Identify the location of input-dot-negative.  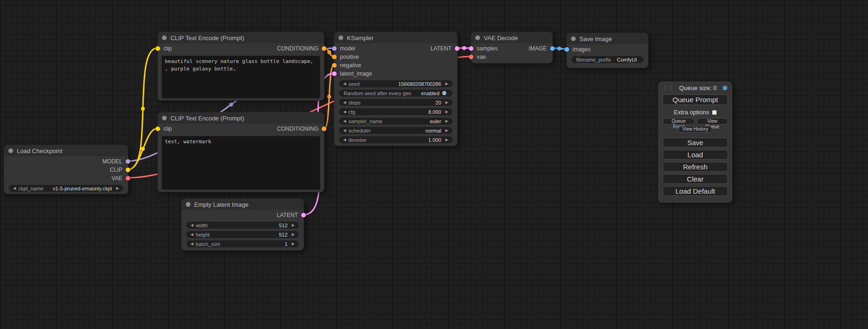
(334, 65).